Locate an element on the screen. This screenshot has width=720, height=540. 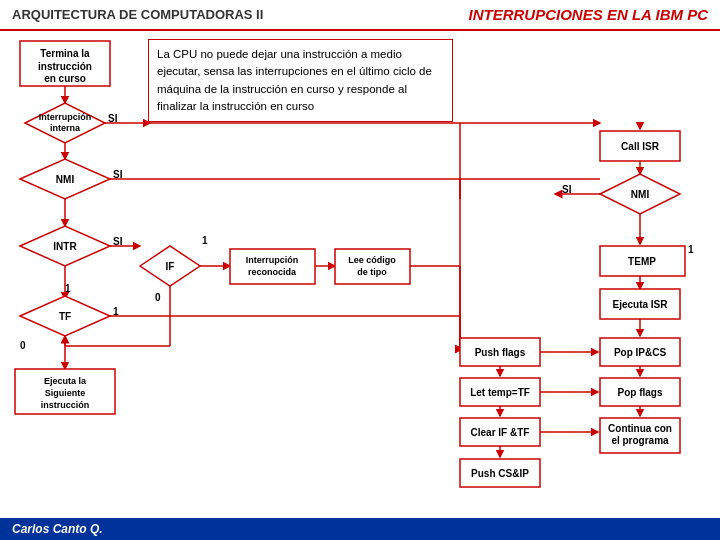
description-box: La CPU no puede dejar una instrucción a … is located at coordinates (300, 80).